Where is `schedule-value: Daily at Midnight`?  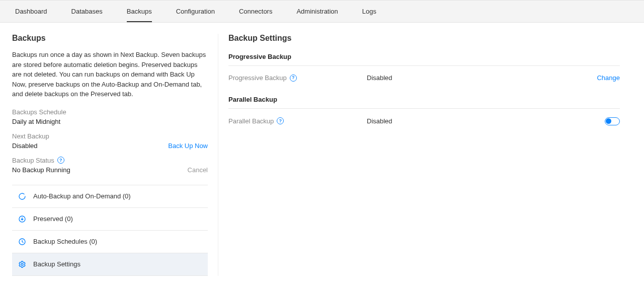 schedule-value: Daily at Midnight is located at coordinates (36, 122).